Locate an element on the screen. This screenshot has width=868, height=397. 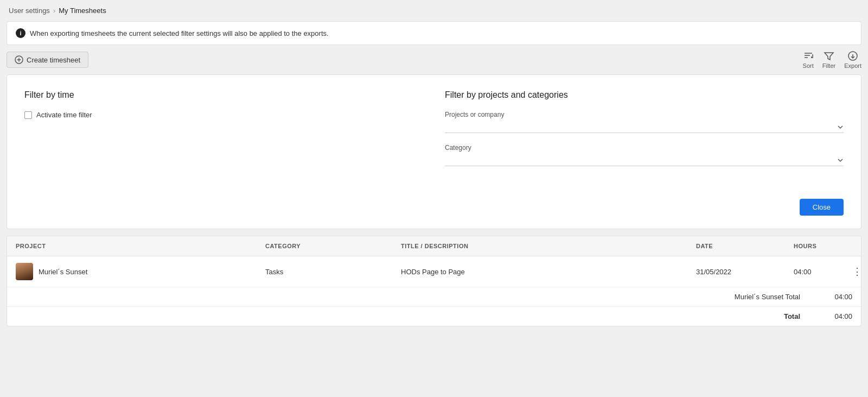
title-value: HODs Page to Page is located at coordinates (433, 272).